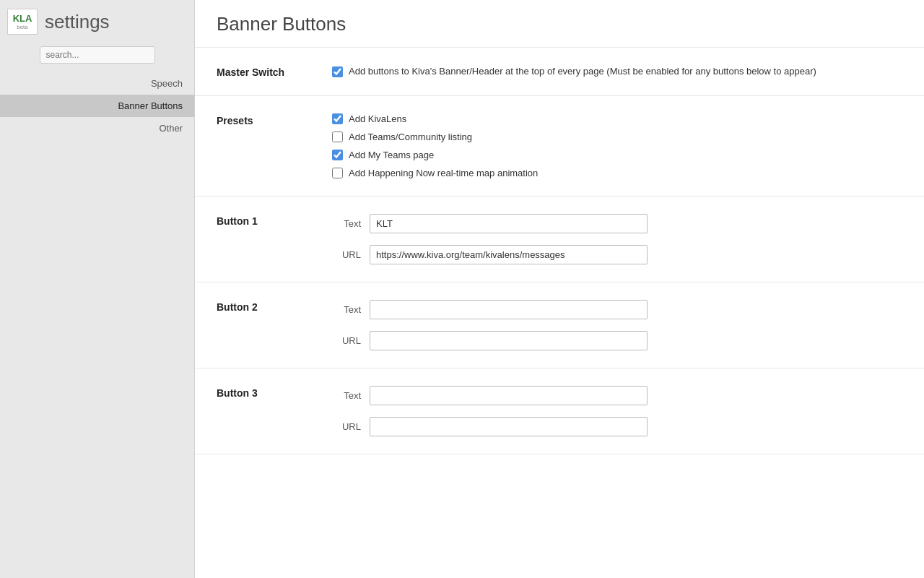 The width and height of the screenshot is (924, 578). What do you see at coordinates (617, 325) in the screenshot?
I see `button2-content: Text URL` at bounding box center [617, 325].